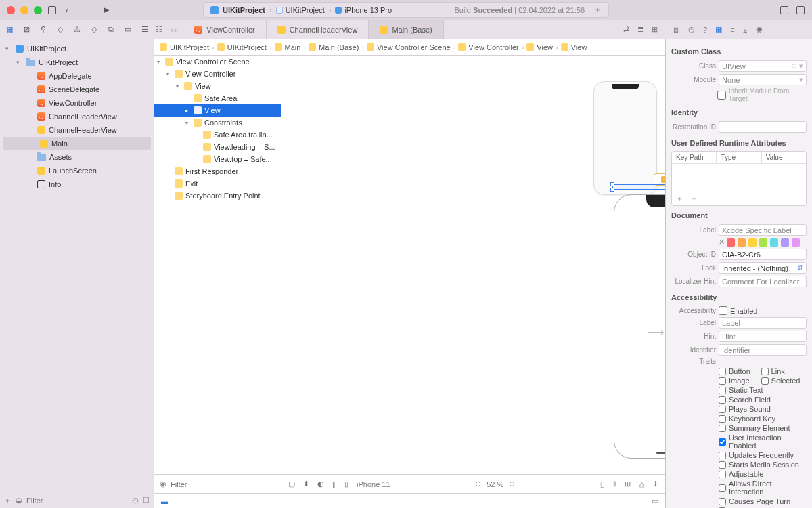 This screenshot has width=812, height=508. Describe the element at coordinates (61, 30) in the screenshot. I see `find-navigator-icon: ◇` at that location.